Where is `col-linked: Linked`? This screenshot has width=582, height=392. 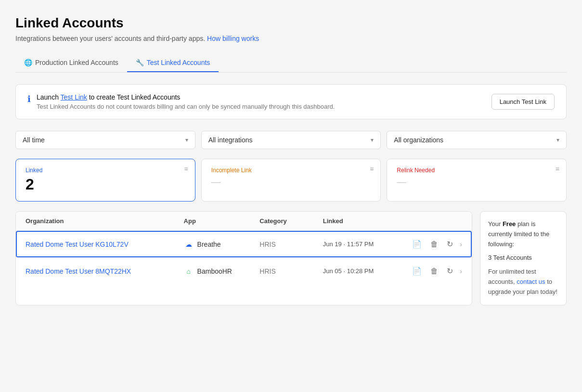
col-linked: Linked is located at coordinates (361, 221).